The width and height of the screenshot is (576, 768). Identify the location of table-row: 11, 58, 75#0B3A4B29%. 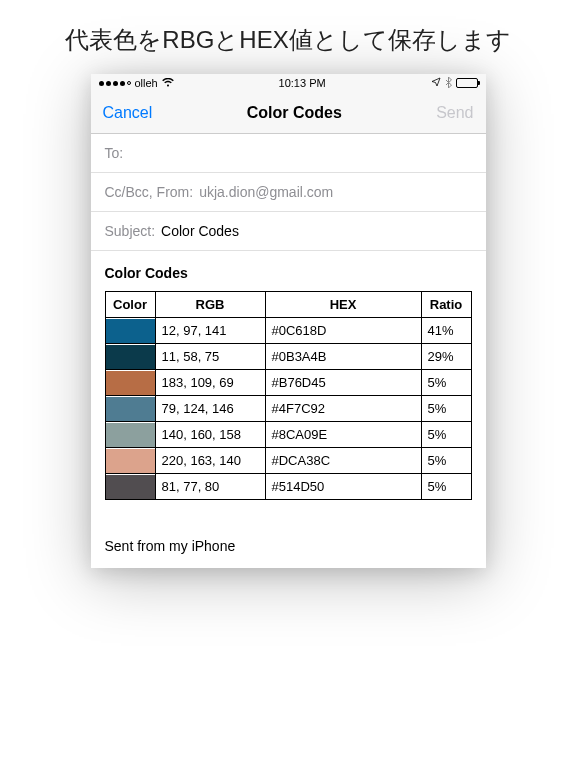
(288, 357).